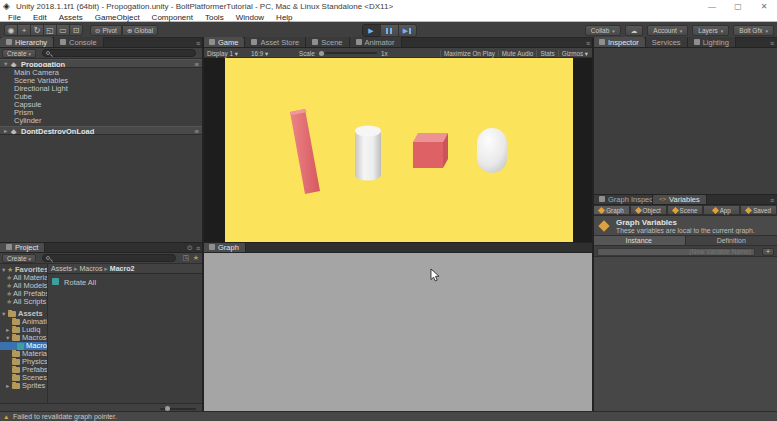  I want to click on kind-object-button: Object, so click(648, 210).